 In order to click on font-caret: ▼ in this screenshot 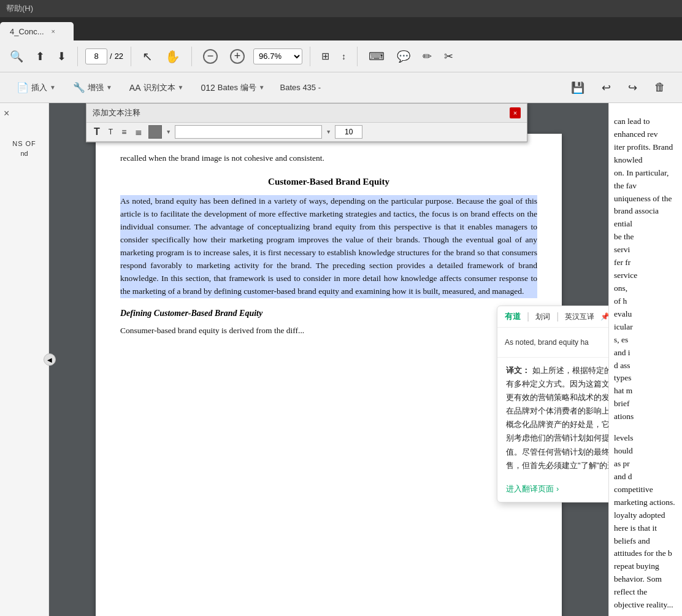, I will do `click(329, 132)`.